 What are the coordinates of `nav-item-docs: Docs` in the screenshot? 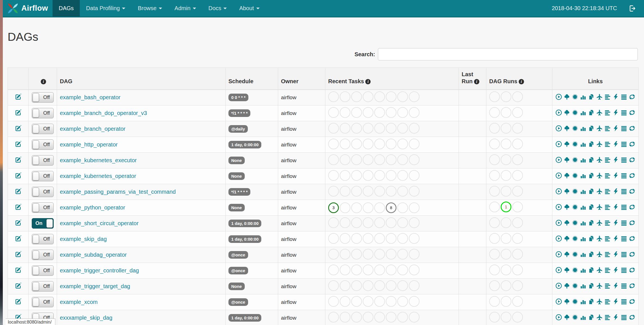 It's located at (218, 8).